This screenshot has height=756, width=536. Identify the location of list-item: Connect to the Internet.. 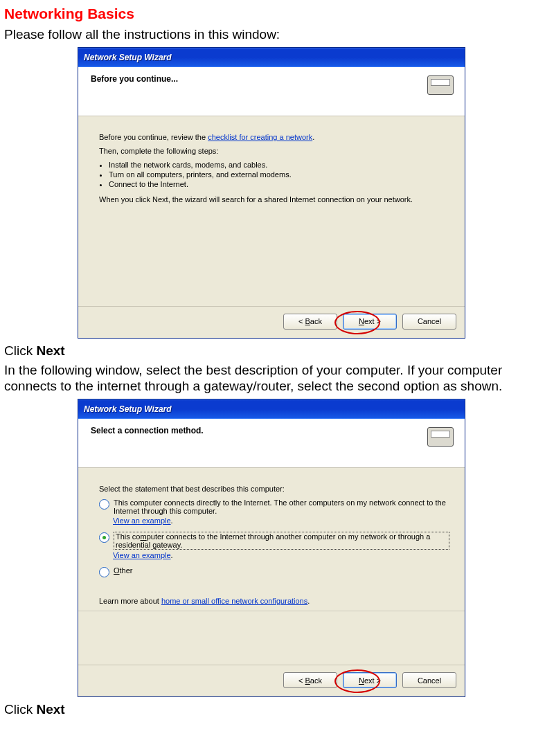
(279, 184).